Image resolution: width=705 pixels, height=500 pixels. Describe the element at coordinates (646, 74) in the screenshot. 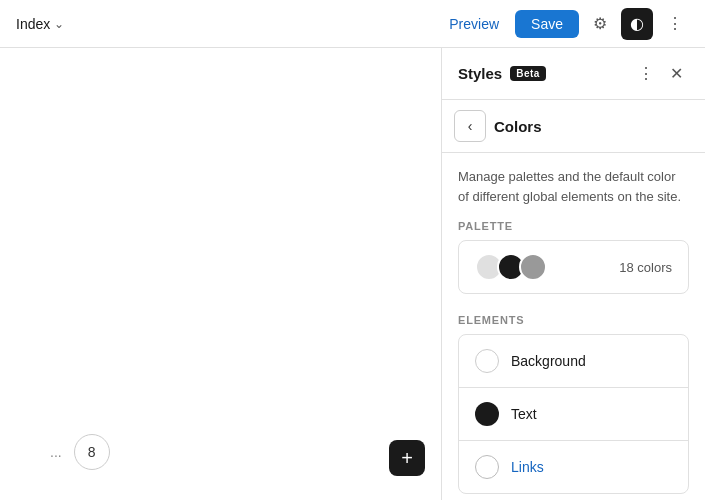

I see `sidebar-more-button: ⋮` at that location.